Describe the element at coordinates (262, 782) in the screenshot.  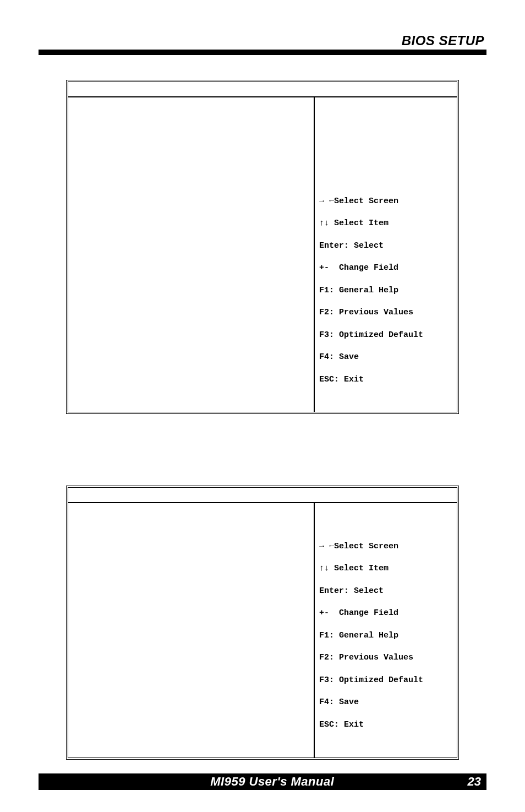
I see `footer-row: MI959 User's Manual 23` at that location.